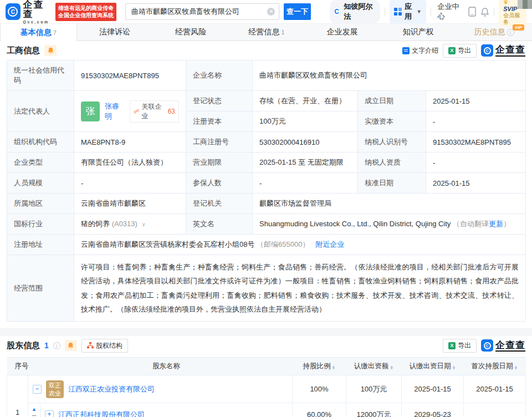  Describe the element at coordinates (191, 32) in the screenshot. I see `tab-operation-risk: 经营风险` at that location.